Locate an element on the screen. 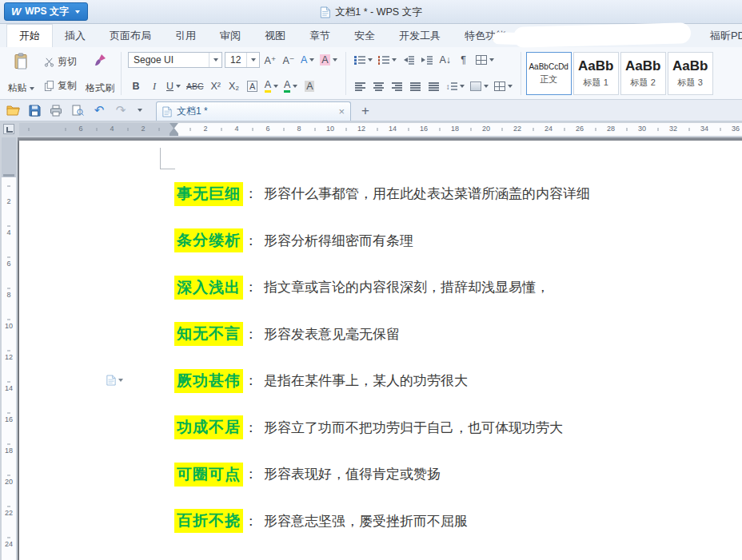 This screenshot has height=560, width=742. strikethrough-icon: ABC is located at coordinates (195, 86).